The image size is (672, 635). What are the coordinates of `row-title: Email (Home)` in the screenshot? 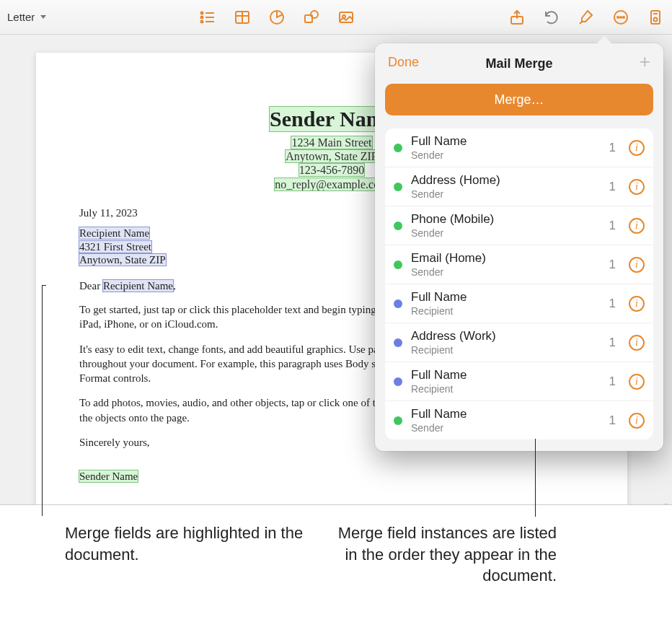 It's located at (506, 258).